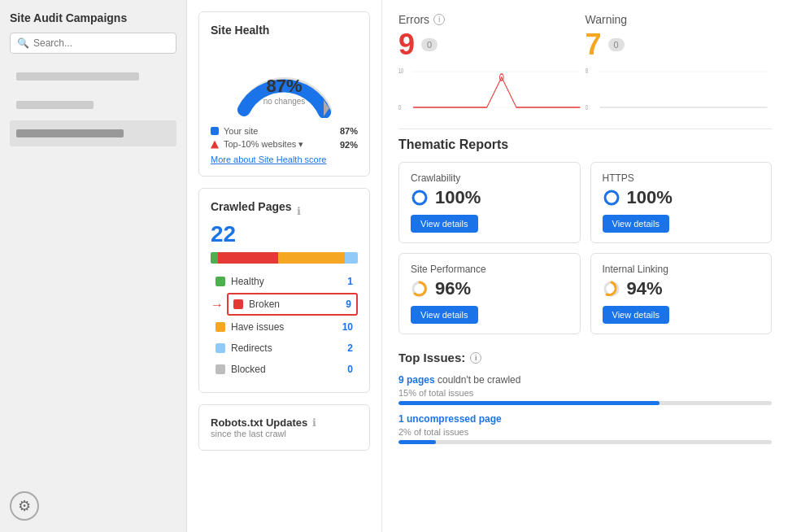 This screenshot has width=788, height=532. What do you see at coordinates (93, 43) in the screenshot?
I see `search-box: 🔍` at bounding box center [93, 43].